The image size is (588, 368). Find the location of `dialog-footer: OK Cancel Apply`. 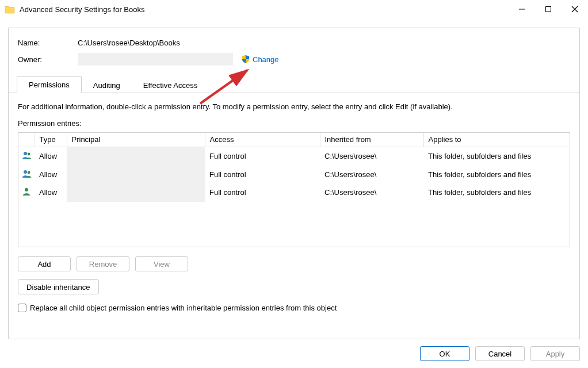

dialog-footer: OK Cancel Apply is located at coordinates (500, 354).